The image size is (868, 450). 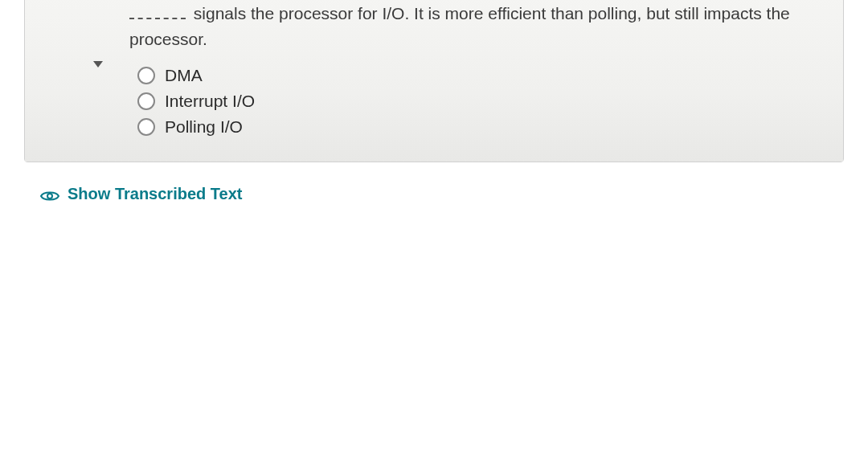 I want to click on option-label: DMA, so click(x=183, y=76).